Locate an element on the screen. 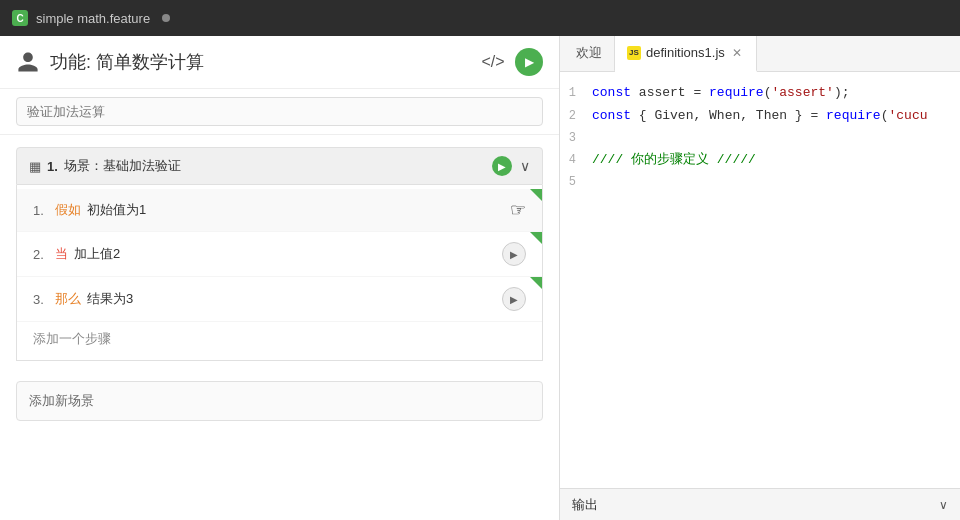 Image resolution: width=960 pixels, height=520 pixels. search-bar is located at coordinates (280, 112).